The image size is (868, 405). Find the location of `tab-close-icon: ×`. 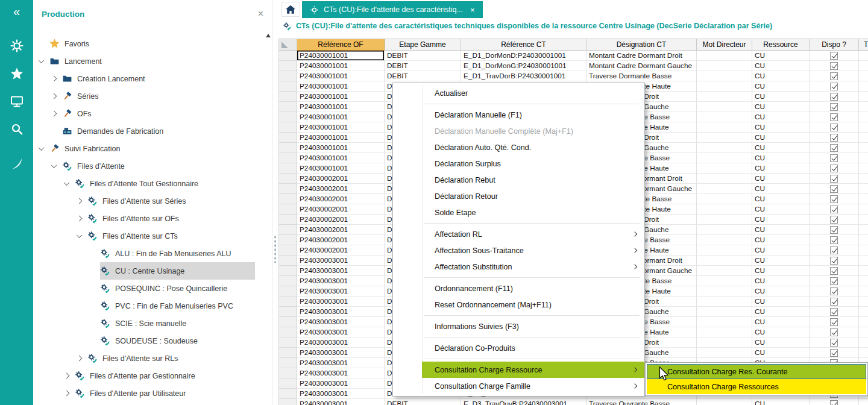

tab-close-icon: × is located at coordinates (473, 10).